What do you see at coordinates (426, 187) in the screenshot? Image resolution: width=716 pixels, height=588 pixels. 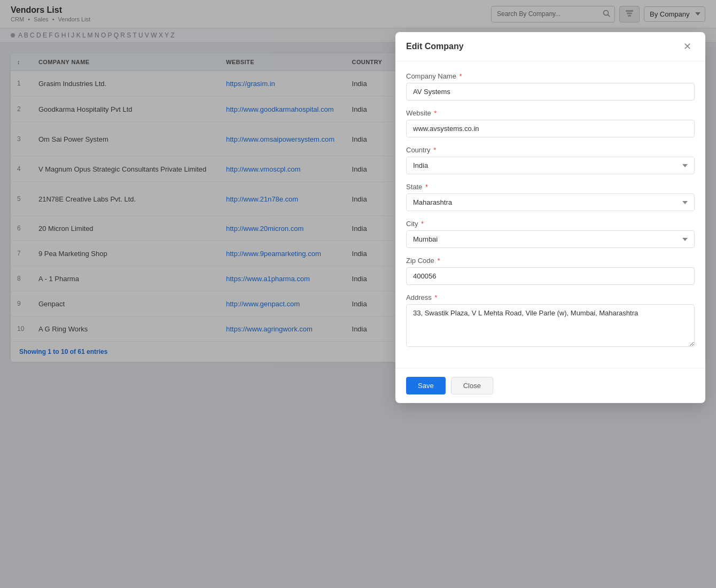 I see `required-marker-state: *` at bounding box center [426, 187].